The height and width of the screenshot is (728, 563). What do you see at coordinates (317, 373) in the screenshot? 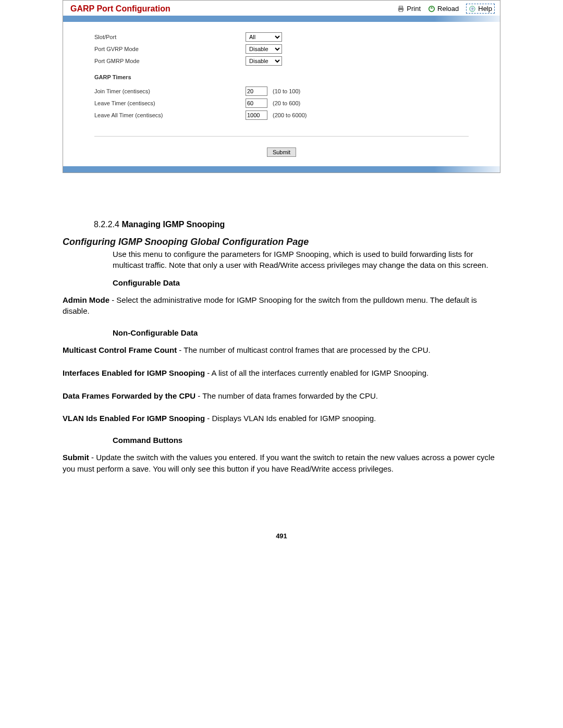
I see `ifaces-body: - A list of all the interfaces currently…` at bounding box center [317, 373].